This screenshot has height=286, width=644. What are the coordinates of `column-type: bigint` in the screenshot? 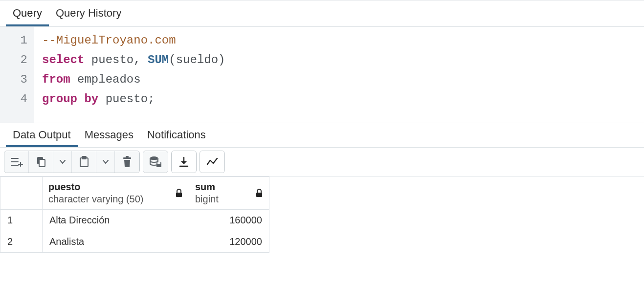 It's located at (207, 199).